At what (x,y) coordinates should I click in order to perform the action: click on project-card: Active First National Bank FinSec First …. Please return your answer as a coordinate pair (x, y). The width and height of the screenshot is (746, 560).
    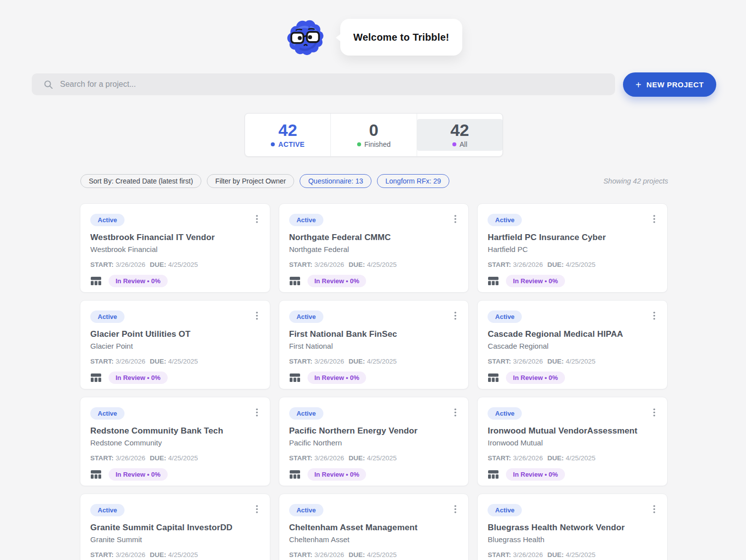
    Looking at the image, I should click on (374, 345).